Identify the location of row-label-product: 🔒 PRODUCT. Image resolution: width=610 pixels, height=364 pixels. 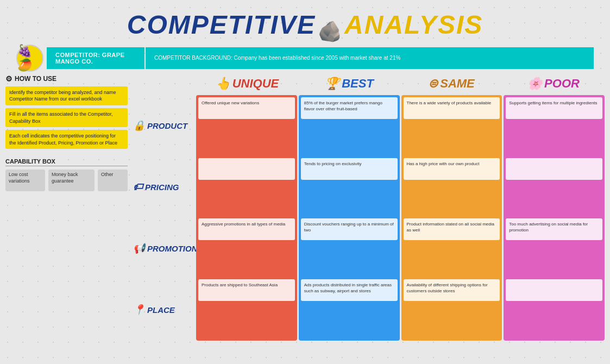
(163, 126).